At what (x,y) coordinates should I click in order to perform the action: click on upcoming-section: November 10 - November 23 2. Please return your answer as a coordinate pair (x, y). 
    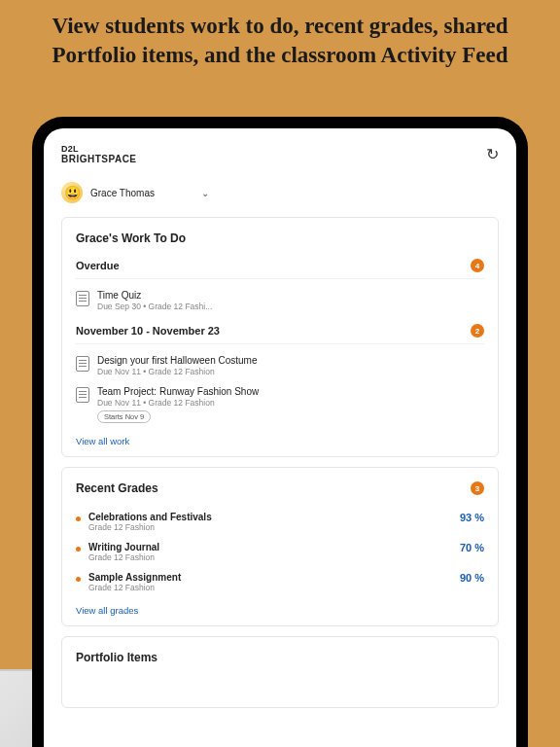
    Looking at the image, I should click on (280, 335).